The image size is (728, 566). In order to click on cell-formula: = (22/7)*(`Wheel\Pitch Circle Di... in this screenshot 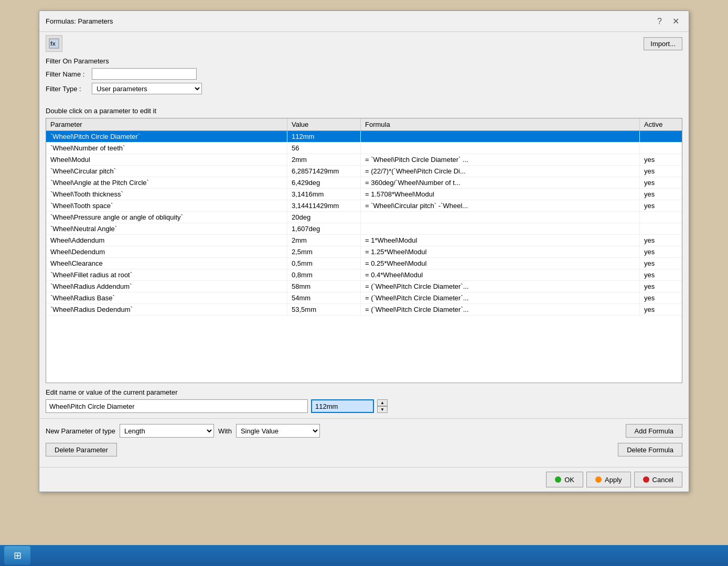, I will do `click(500, 171)`.